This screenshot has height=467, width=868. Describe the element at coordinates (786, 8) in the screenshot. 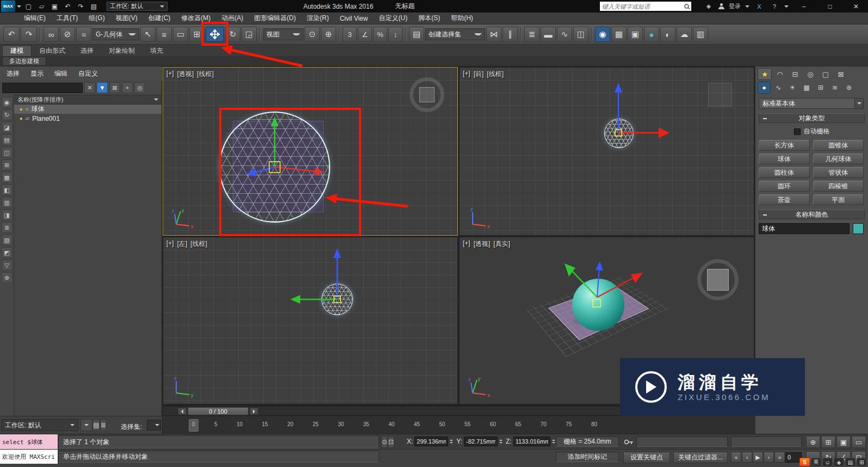

I see `help-caret-icon` at that location.